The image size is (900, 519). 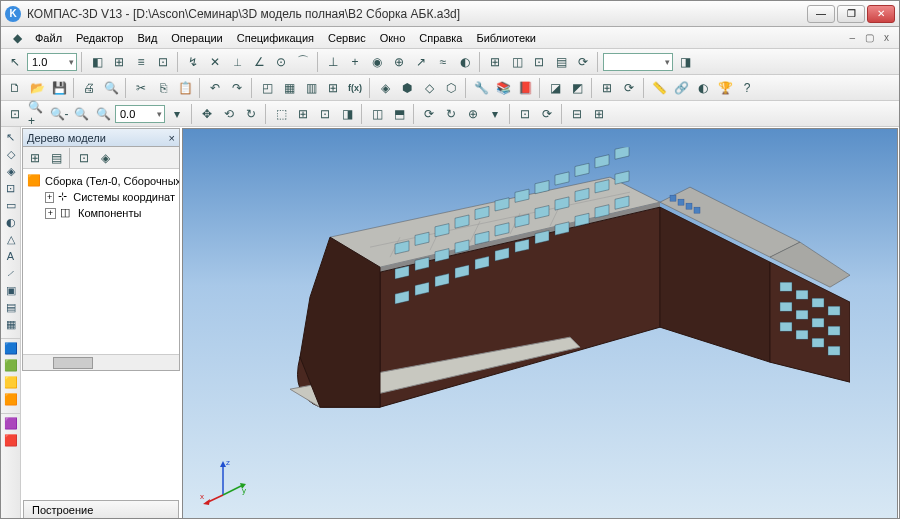 What do you see at coordinates (355, 62) in the screenshot?
I see `tool-icon: +` at bounding box center [355, 62].